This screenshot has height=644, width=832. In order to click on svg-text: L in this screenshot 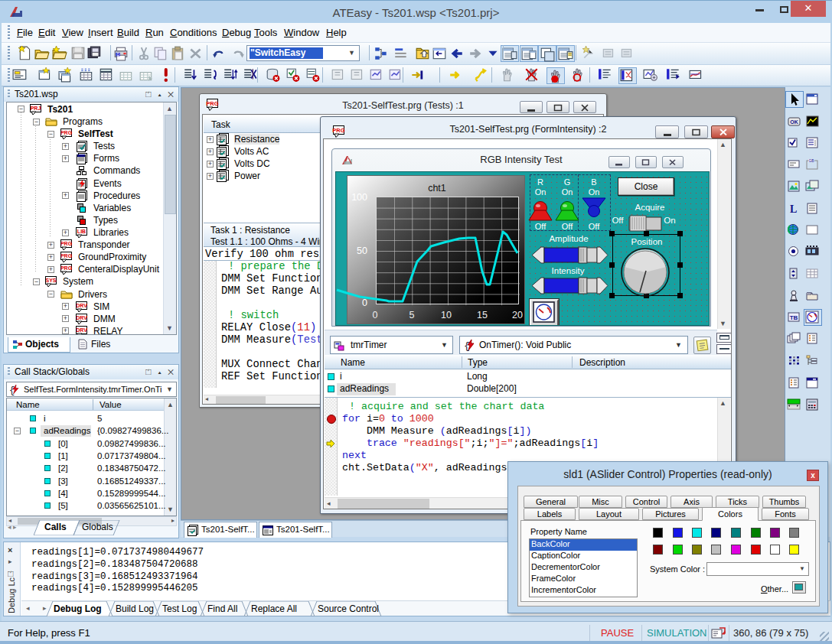, I will do `click(793, 210)`.